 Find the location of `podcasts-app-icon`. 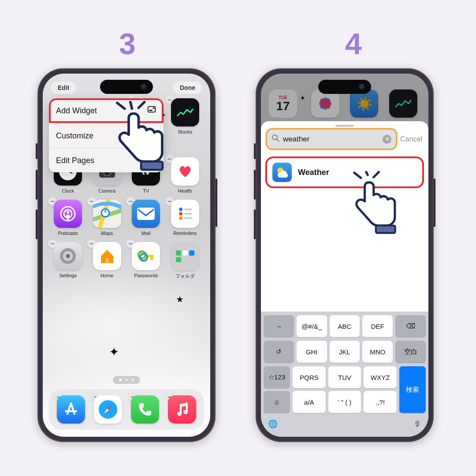

podcasts-app-icon is located at coordinates (68, 214).